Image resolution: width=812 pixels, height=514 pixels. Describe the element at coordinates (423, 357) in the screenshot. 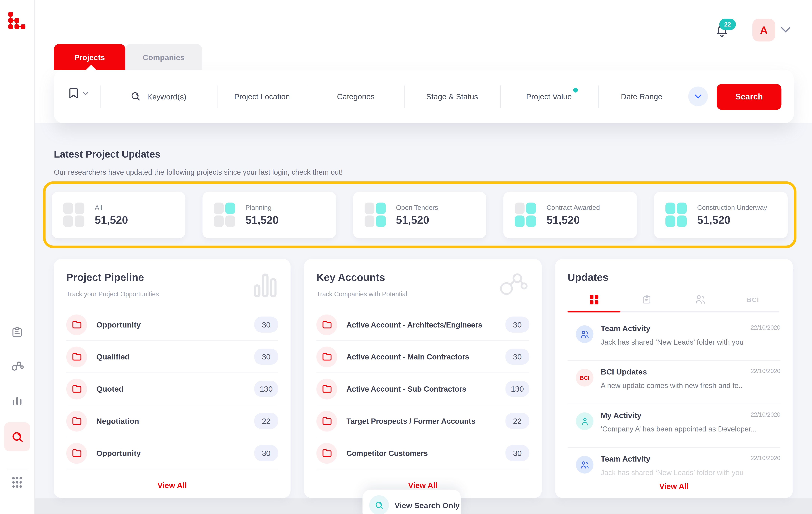

I see `account-row-main-contractors: Active Account - Main Contractors 30` at that location.